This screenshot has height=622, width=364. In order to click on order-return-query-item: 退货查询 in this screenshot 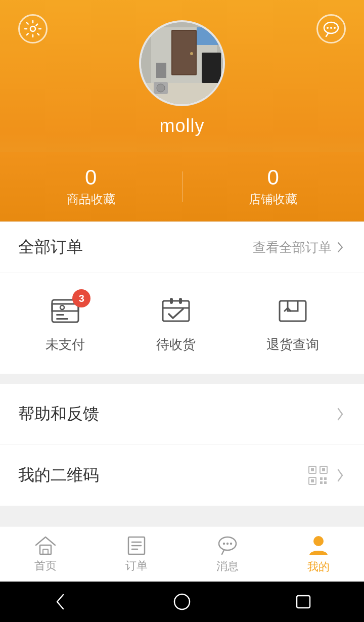, I will do `click(293, 324)`.